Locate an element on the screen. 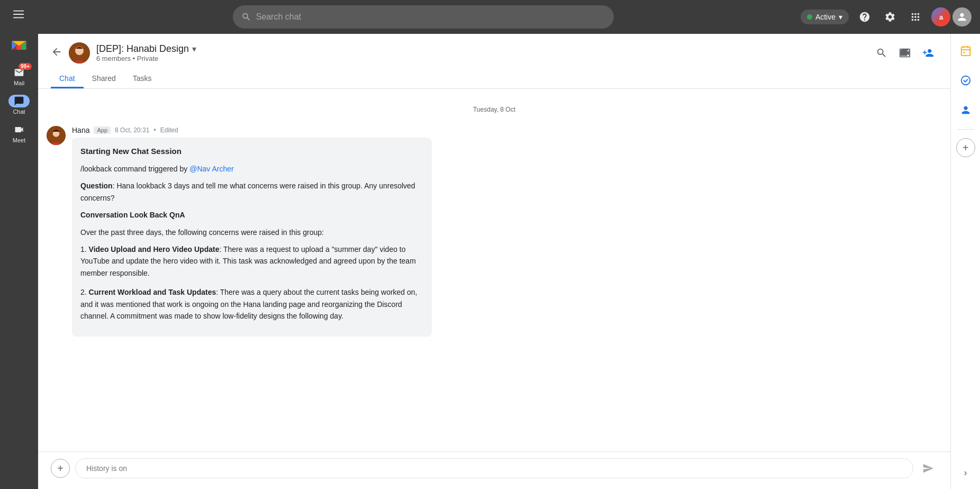 The image size is (980, 489). tab-chat: Chat is located at coordinates (67, 79).